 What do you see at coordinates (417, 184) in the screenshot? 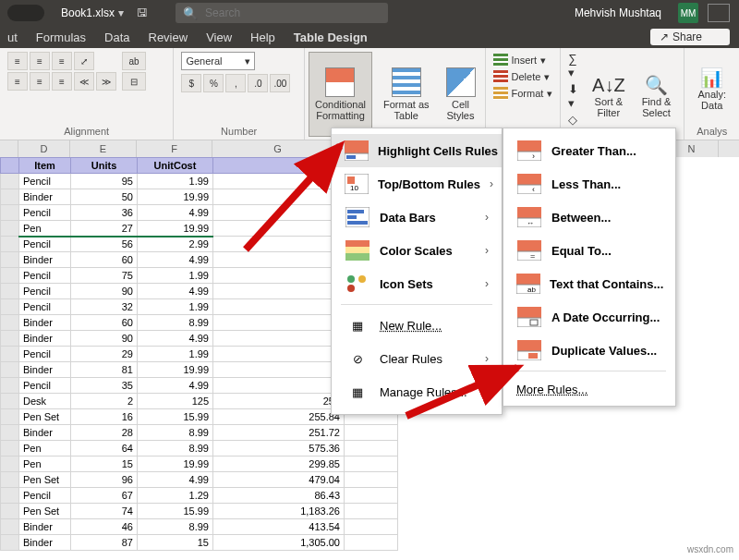
I see `menu-top-bottom-rules: 10 Top/Bottom Rules›` at bounding box center [417, 184].